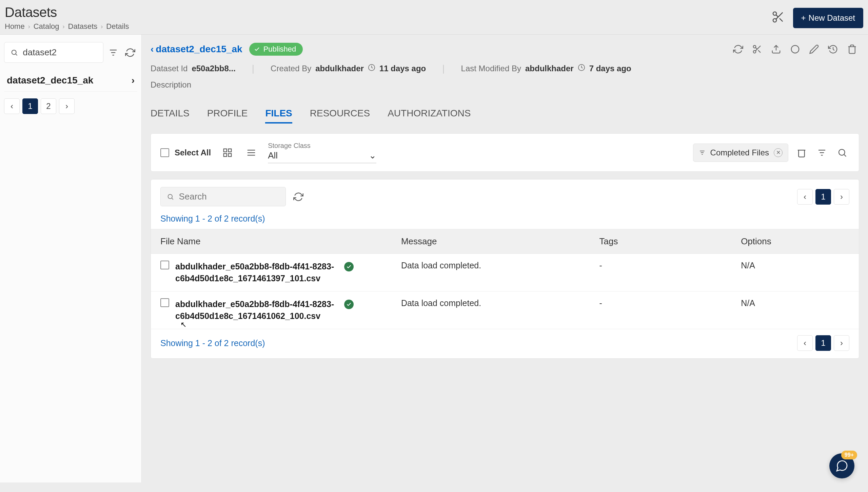 The image size is (868, 492). What do you see at coordinates (842, 343) in the screenshot?
I see `files-next-bottom: ›` at bounding box center [842, 343].